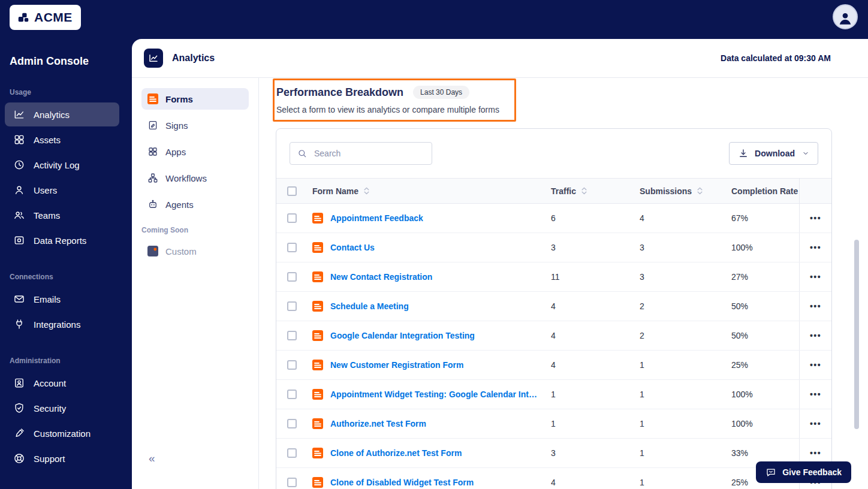  I want to click on column-header-completion-rate: Completion Rate, so click(765, 191).